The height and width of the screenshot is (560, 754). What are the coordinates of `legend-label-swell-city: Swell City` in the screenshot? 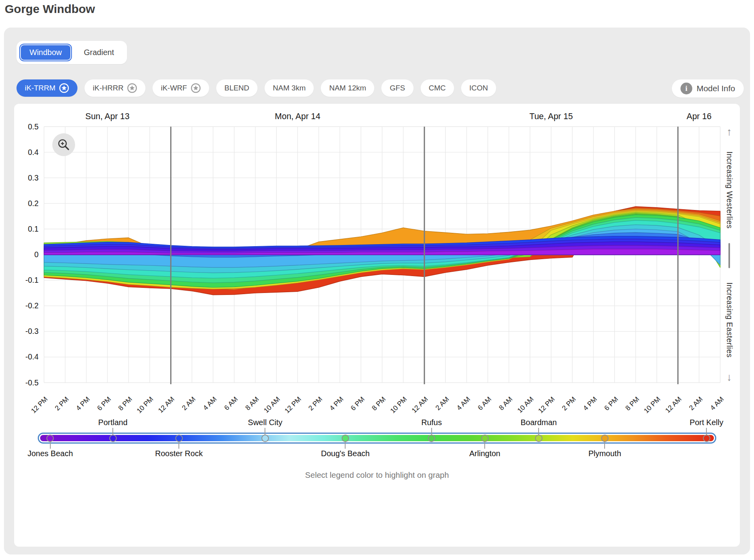 It's located at (265, 422).